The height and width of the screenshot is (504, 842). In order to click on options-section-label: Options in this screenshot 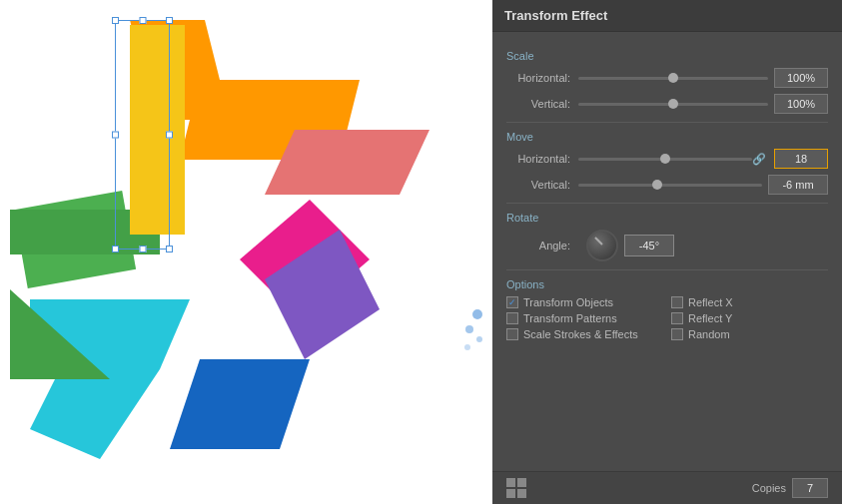, I will do `click(667, 284)`.